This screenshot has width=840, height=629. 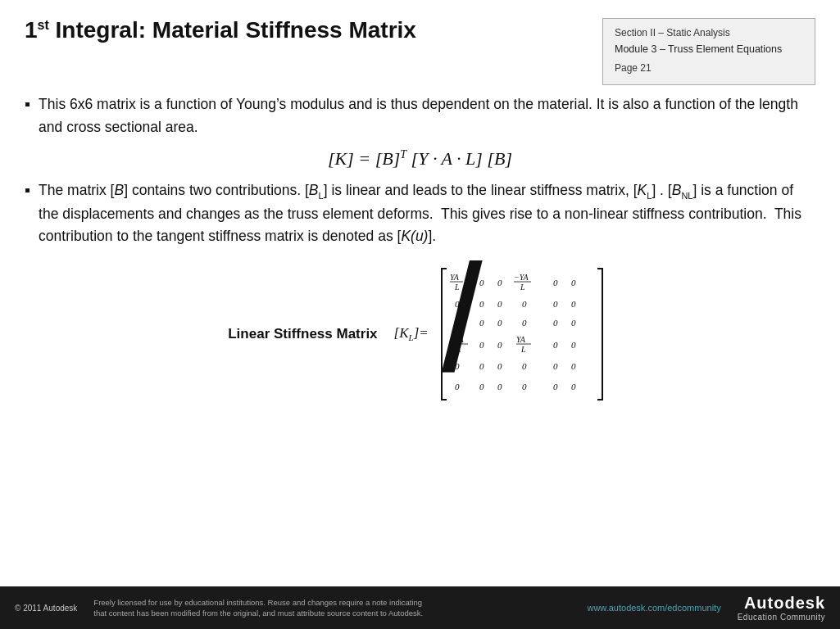 I want to click on title-superscript: st, so click(x=43, y=25).